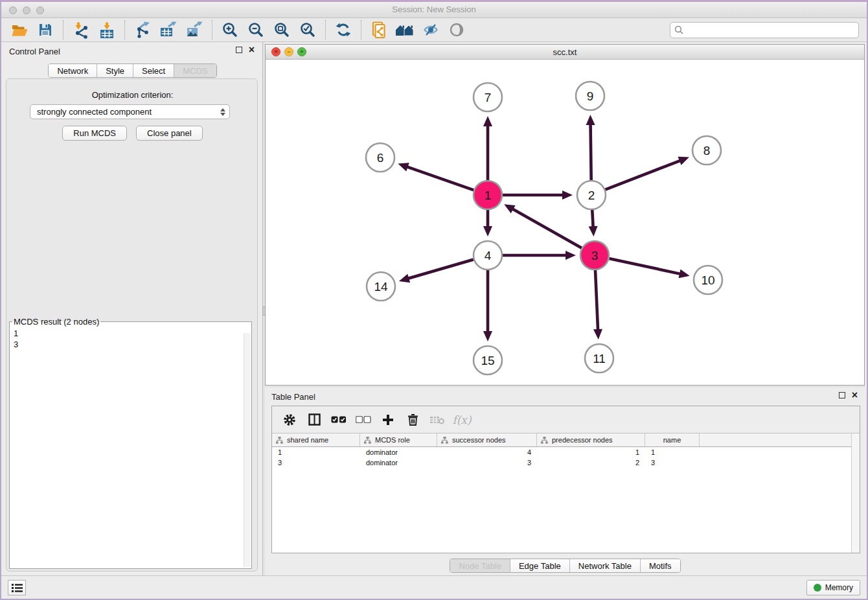  What do you see at coordinates (19, 30) in the screenshot?
I see `open-session-button` at bounding box center [19, 30].